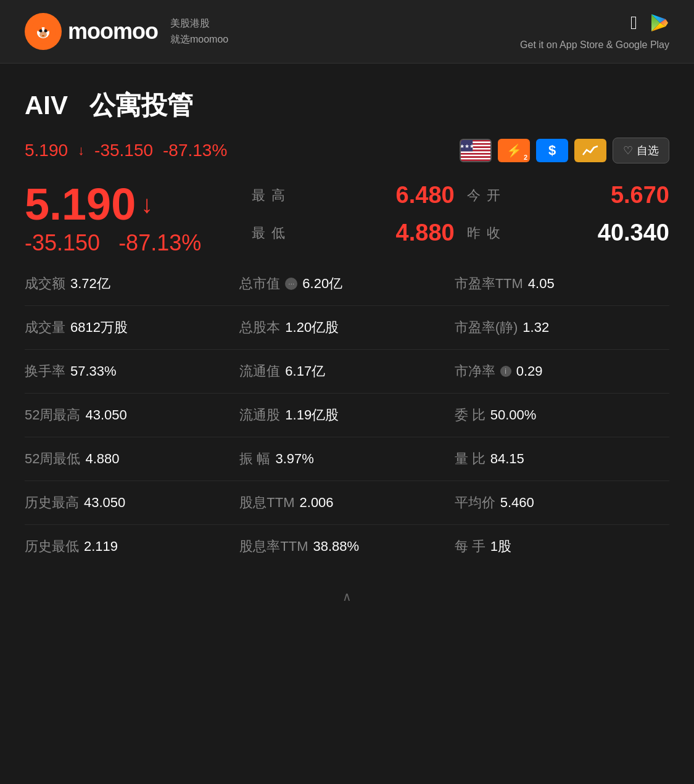 This screenshot has height=784, width=694. What do you see at coordinates (347, 284) in the screenshot?
I see `stats-row-0: 成交额 3.72亿 总市值 ··· 6.20亿 市盈率TTM 4.05` at bounding box center [347, 284].